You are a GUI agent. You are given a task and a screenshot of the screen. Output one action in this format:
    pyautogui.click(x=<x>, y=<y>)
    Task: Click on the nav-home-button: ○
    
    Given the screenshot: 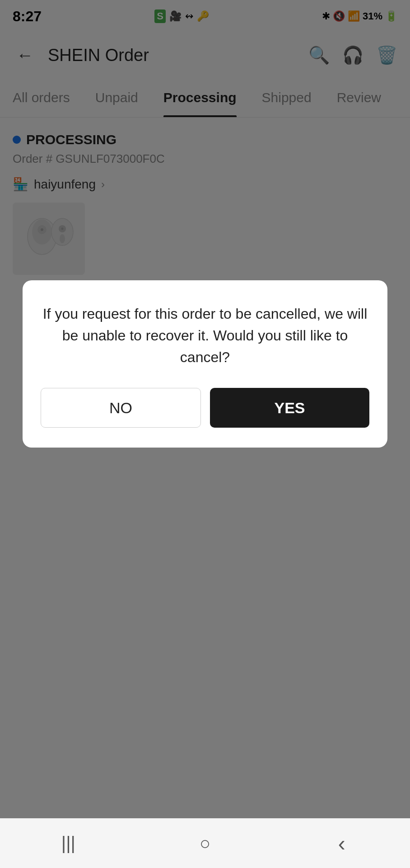 What is the action you would take?
    pyautogui.click(x=205, y=843)
    